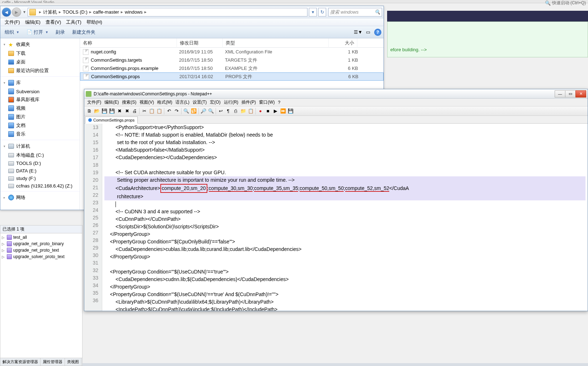  What do you see at coordinates (144, 111) in the screenshot?
I see `cut-icon: ✂` at bounding box center [144, 111].